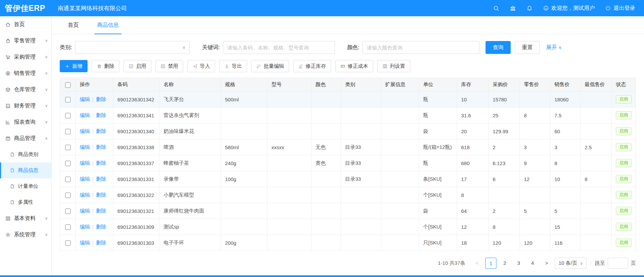 The height and width of the screenshot is (277, 644). What do you see at coordinates (26, 186) in the screenshot?
I see `sidebar-subitem-measure-unit: 计量单位` at bounding box center [26, 186].